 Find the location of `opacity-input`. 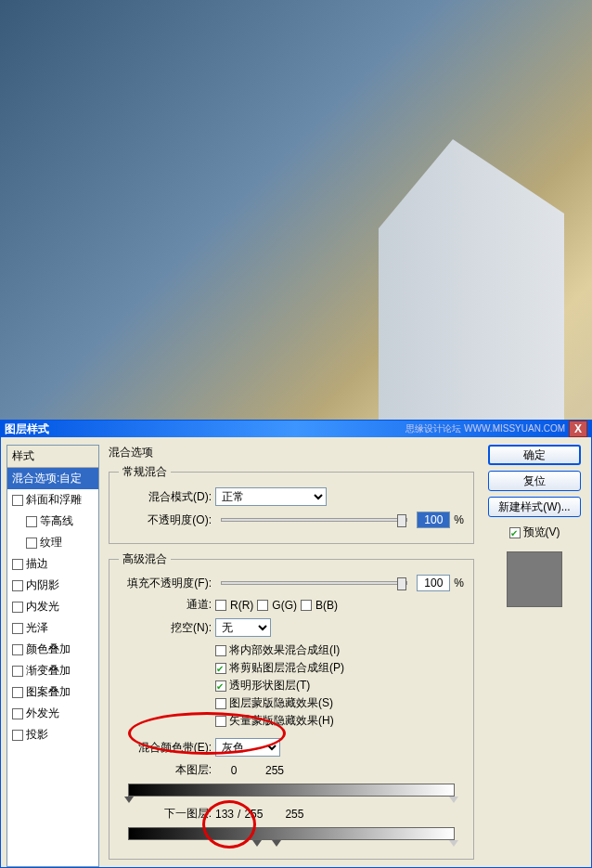

opacity-input is located at coordinates (433, 520).